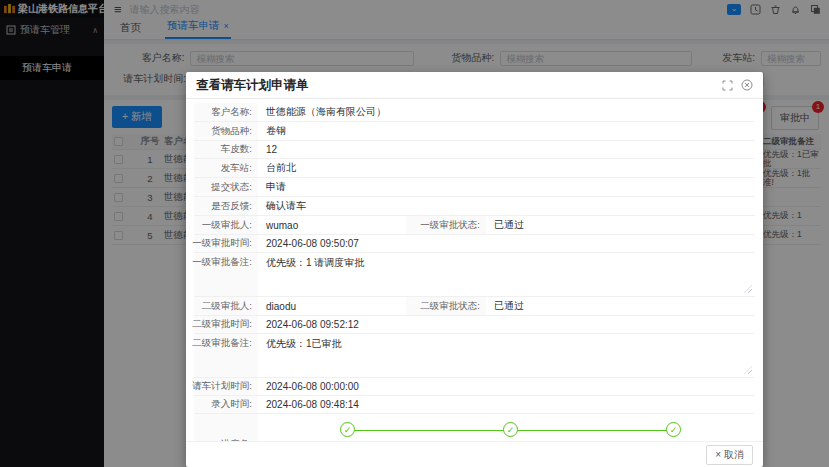  What do you see at coordinates (506, 206) in the screenshot?
I see `feedback-value: 确认请车` at bounding box center [506, 206].